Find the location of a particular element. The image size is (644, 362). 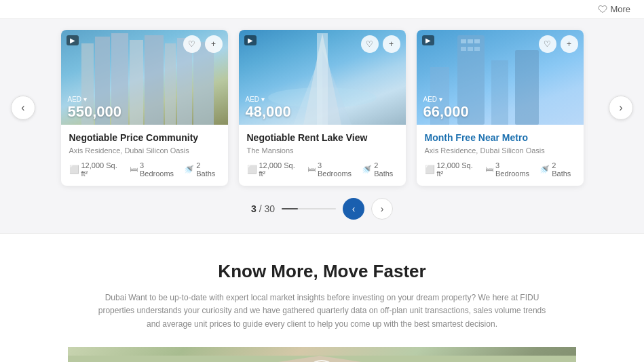

more-link: More is located at coordinates (614, 9).